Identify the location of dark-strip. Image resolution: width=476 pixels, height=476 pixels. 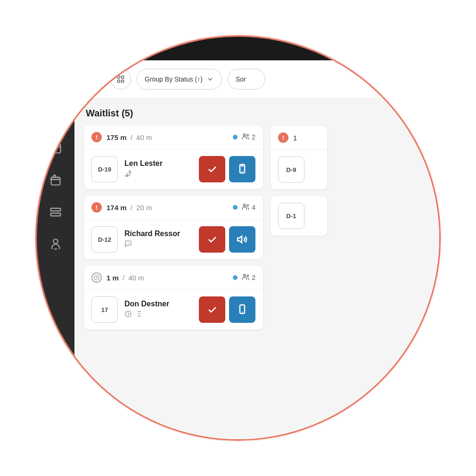
(238, 49).